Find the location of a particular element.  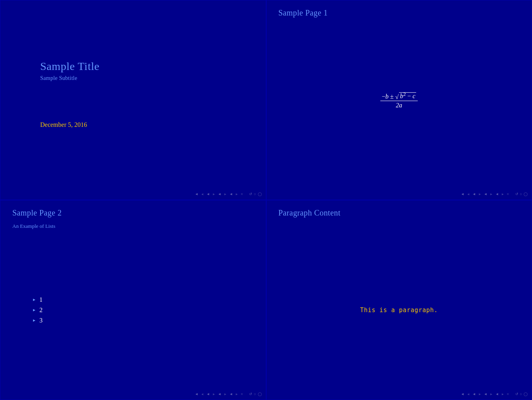

slide-2-nav: ◄ ◄ ◄ ► ◄ ► ◄ ► ≡ ↺ ○ ◯ is located at coordinates (399, 194).